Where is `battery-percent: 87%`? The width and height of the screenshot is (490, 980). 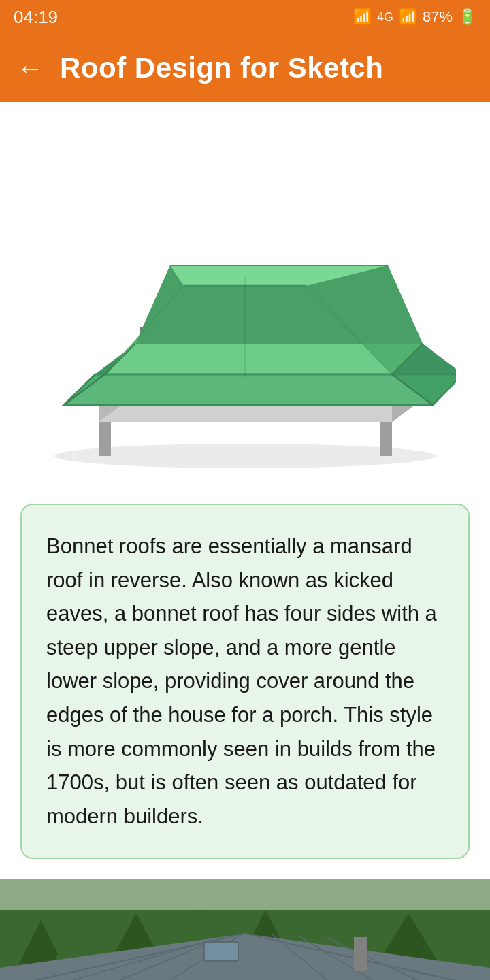
battery-percent: 87% is located at coordinates (438, 17).